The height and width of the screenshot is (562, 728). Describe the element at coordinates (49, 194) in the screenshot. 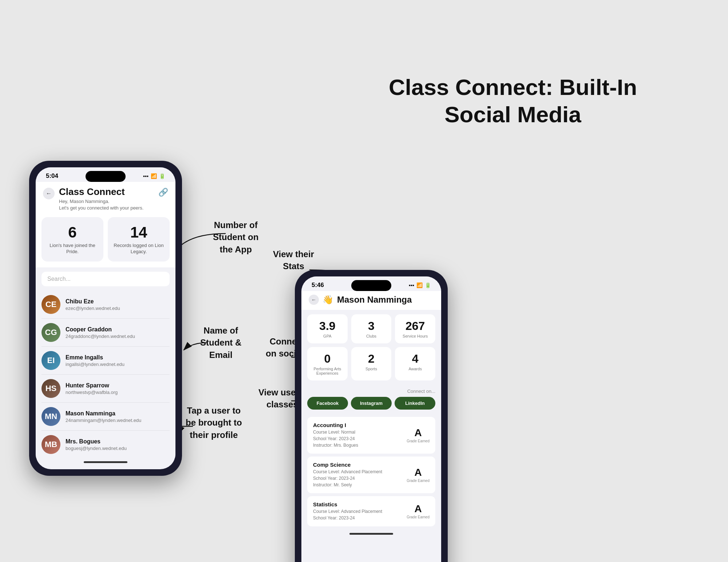

I see `p1-back-button: ←` at that location.